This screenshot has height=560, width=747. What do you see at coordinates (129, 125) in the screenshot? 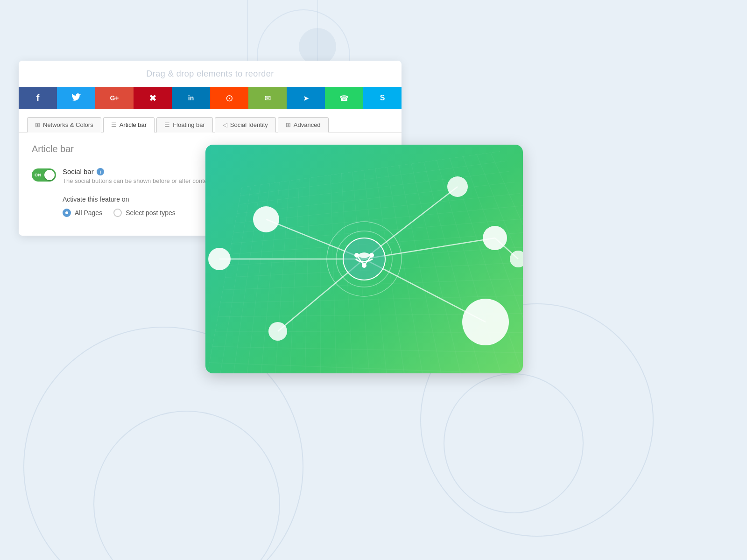
I see `tab-article-bar: ☰ Article bar` at bounding box center [129, 125].